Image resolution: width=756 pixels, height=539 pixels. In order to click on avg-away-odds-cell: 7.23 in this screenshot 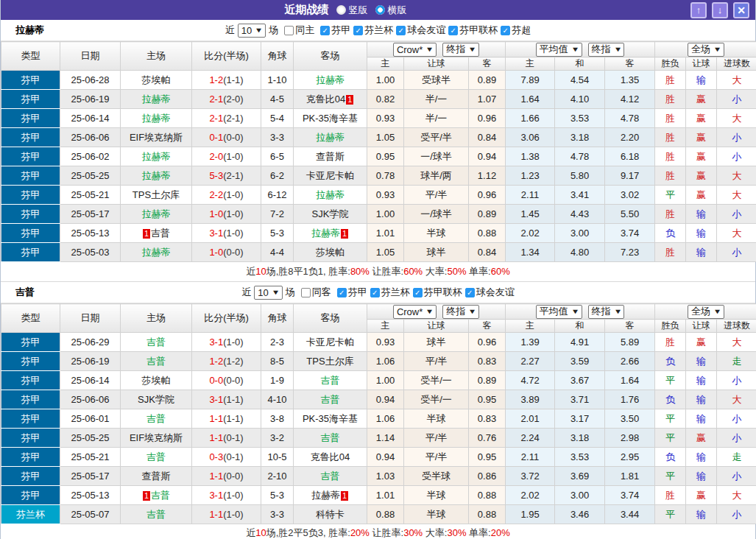, I will do `click(630, 253)`.